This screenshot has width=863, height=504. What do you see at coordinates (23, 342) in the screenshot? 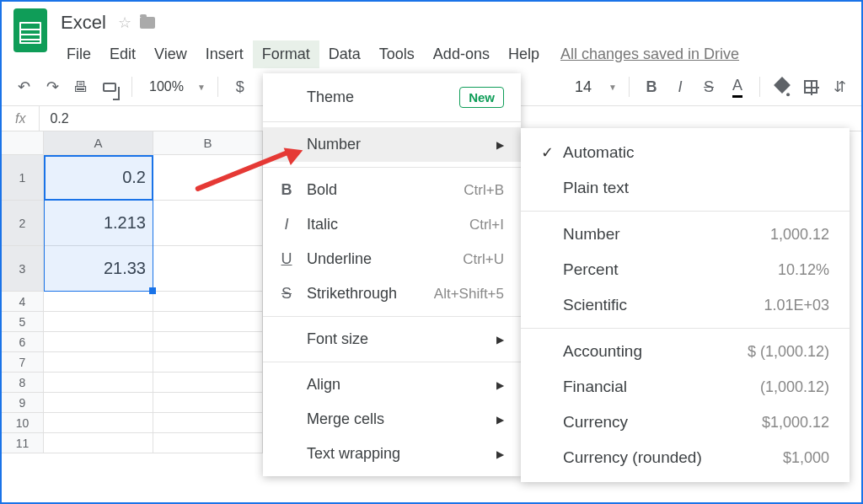
I see `row-header-6: 6` at bounding box center [23, 342].